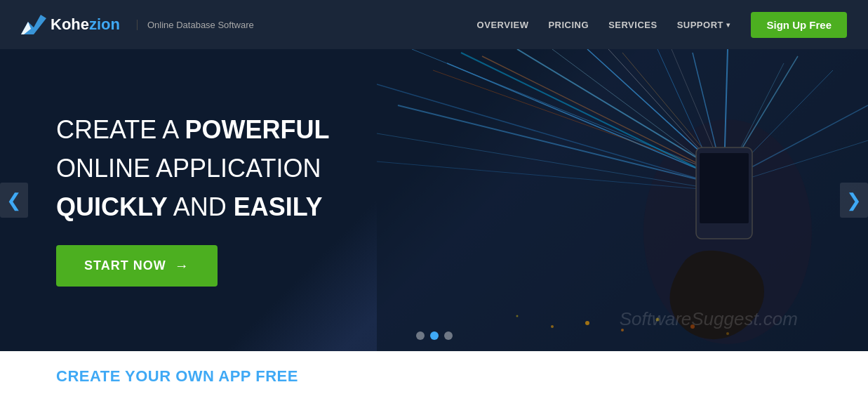 This screenshot has width=868, height=401. I want to click on carousel-prev-button: ❮, so click(14, 200).